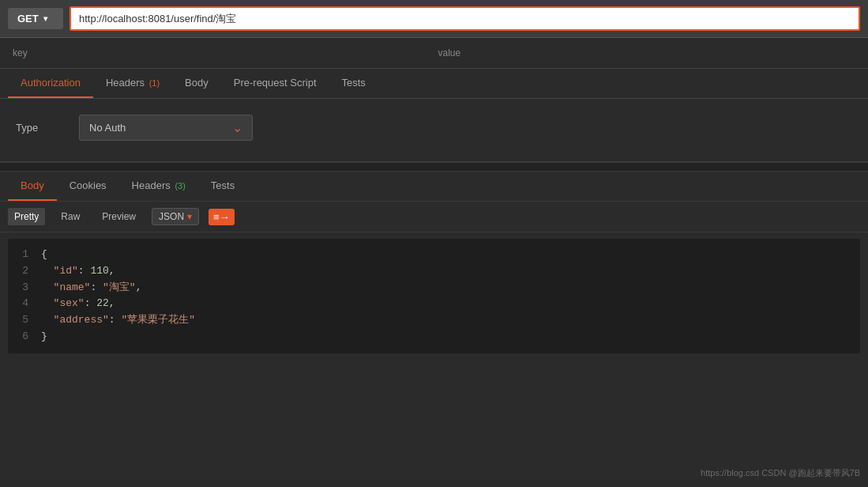 This screenshot has width=868, height=487. What do you see at coordinates (88, 187) in the screenshot?
I see `tab-cookies: Cookies` at bounding box center [88, 187].